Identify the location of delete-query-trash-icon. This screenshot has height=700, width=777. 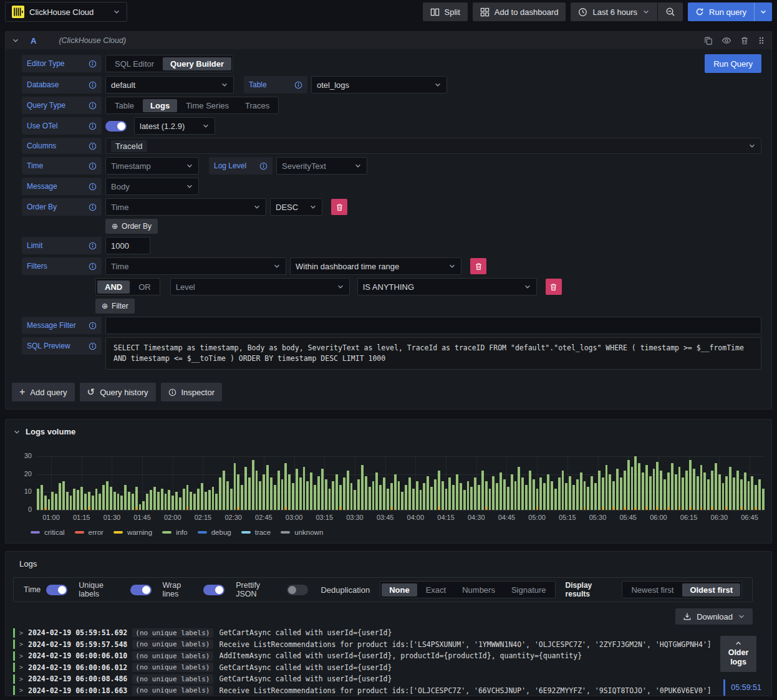
(745, 41).